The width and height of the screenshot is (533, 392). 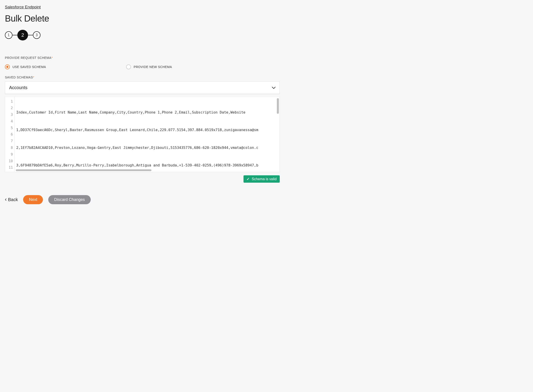 I want to click on schema-code-editor: 1 2 3 4 5 6 7 8 9 10 11 12 13 Index,Cust…, so click(x=142, y=134).